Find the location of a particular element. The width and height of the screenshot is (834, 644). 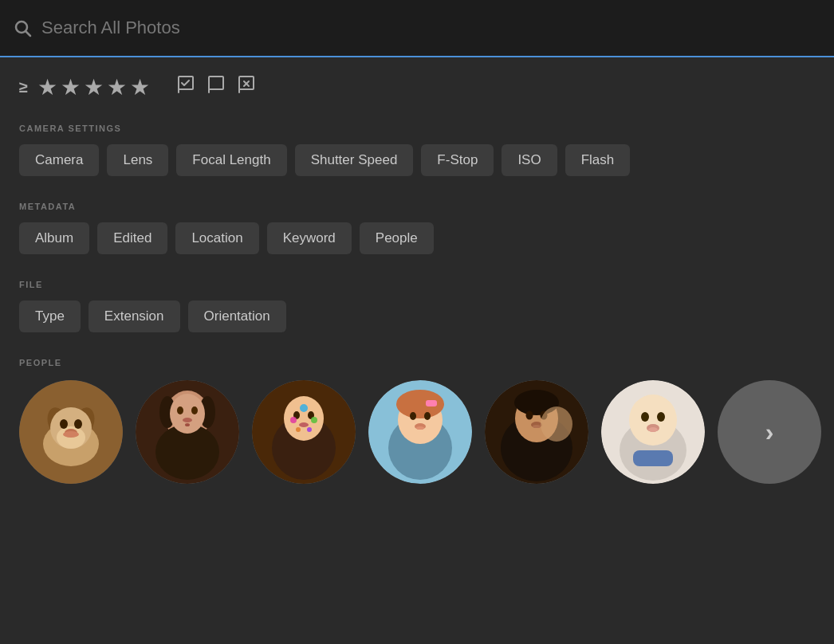

file-section: FILE Type Extension Orientation is located at coordinates (417, 306).